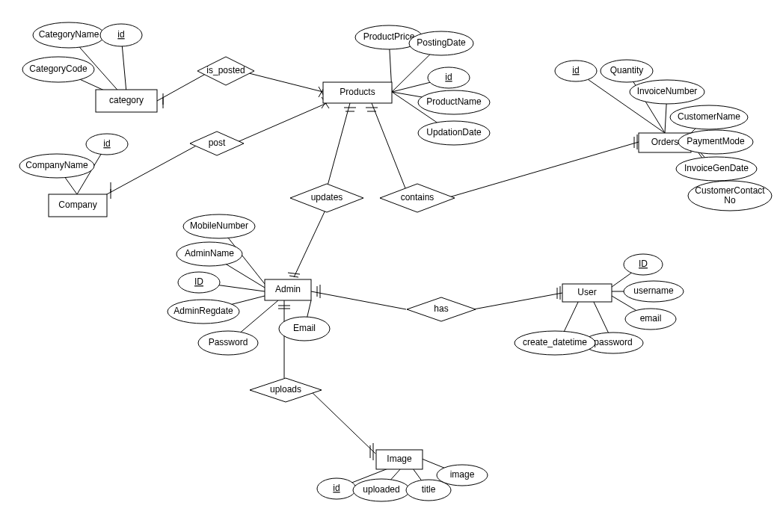 This screenshot has height=532, width=780. I want to click on entity-label: Products, so click(357, 92).